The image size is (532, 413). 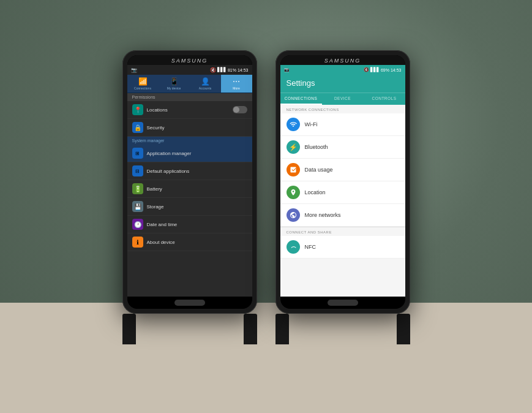 What do you see at coordinates (375, 70) in the screenshot?
I see `phone2-signal: ▋▋▋` at bounding box center [375, 70].